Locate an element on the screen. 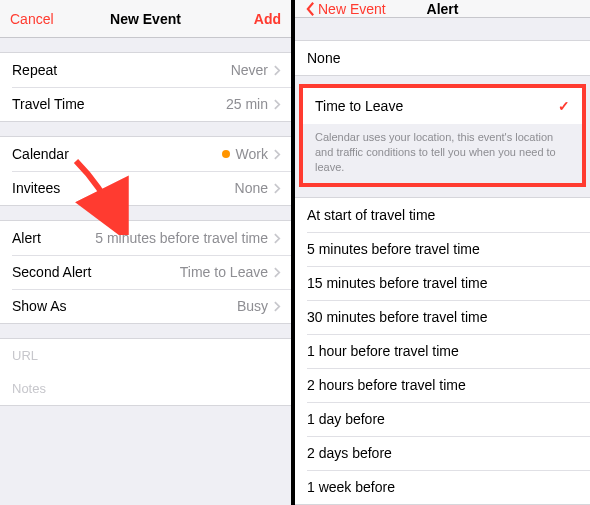  navbar: Cancel New Event Add is located at coordinates (146, 19).